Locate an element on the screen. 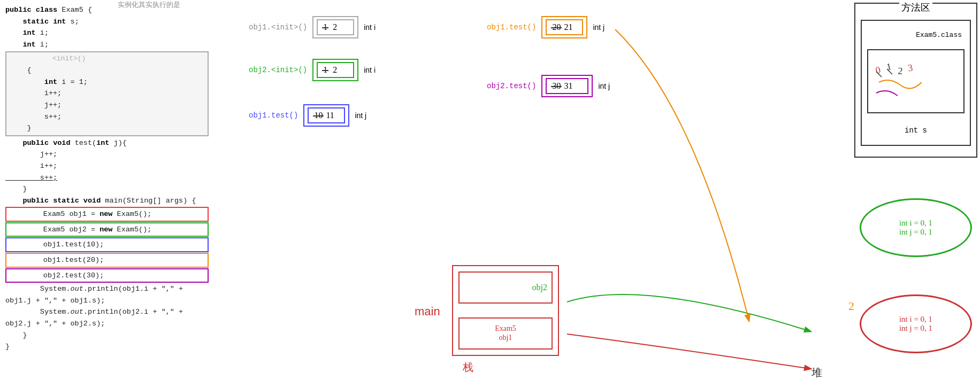 The height and width of the screenshot is (388, 980). obj1-test-orange-inner-box: 20 21 is located at coordinates (564, 27).